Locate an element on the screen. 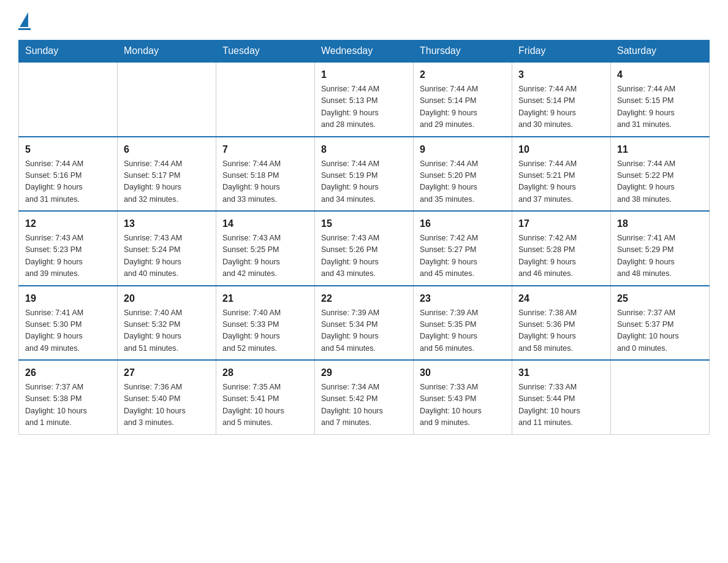  calendar-cell: 12Sunrise: 7:43 AM Sunset: 5:23 PM Dayli… is located at coordinates (69, 248).